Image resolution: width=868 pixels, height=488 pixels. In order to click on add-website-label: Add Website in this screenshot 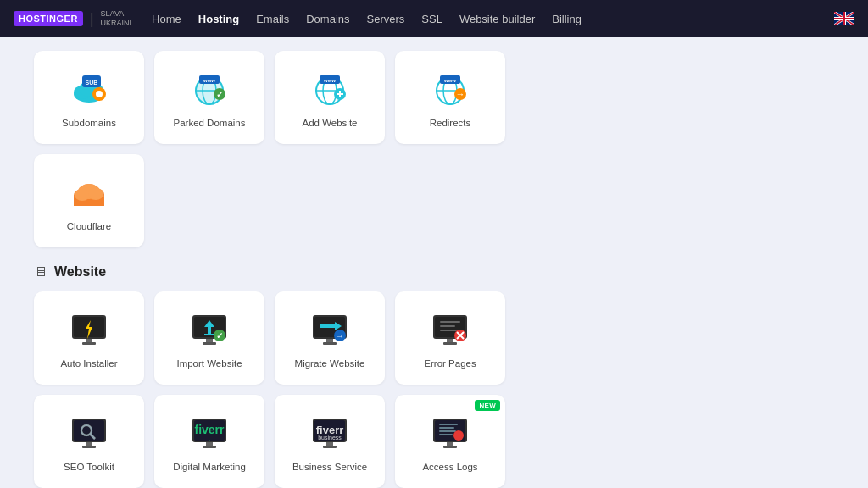, I will do `click(331, 123)`.